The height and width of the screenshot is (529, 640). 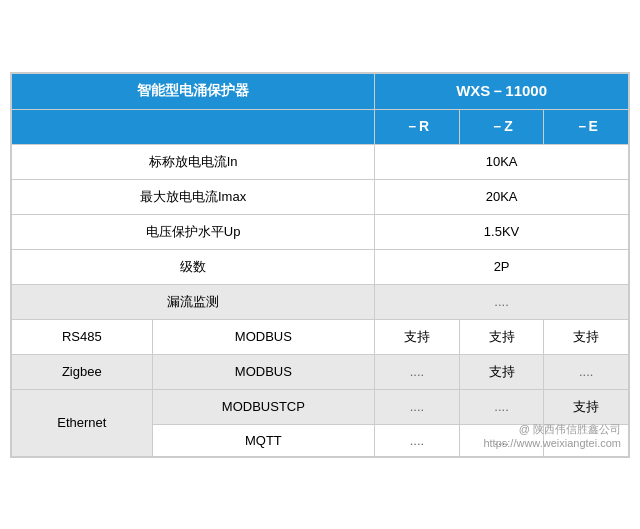 I want to click on param-label: 最大放电电流Imax, so click(x=194, y=196).